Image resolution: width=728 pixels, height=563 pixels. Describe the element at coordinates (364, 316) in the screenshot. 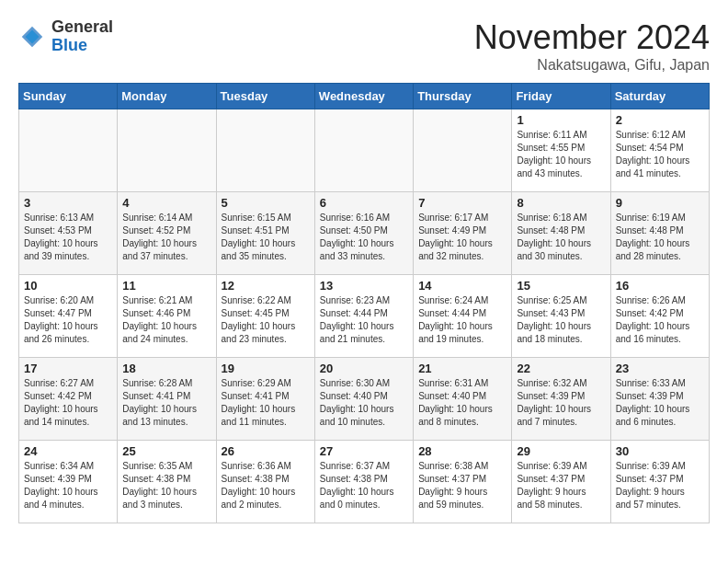

I see `week-row-3: 10Sunrise: 6:20 AMSunset: 4:47 PMDayligh…` at that location.